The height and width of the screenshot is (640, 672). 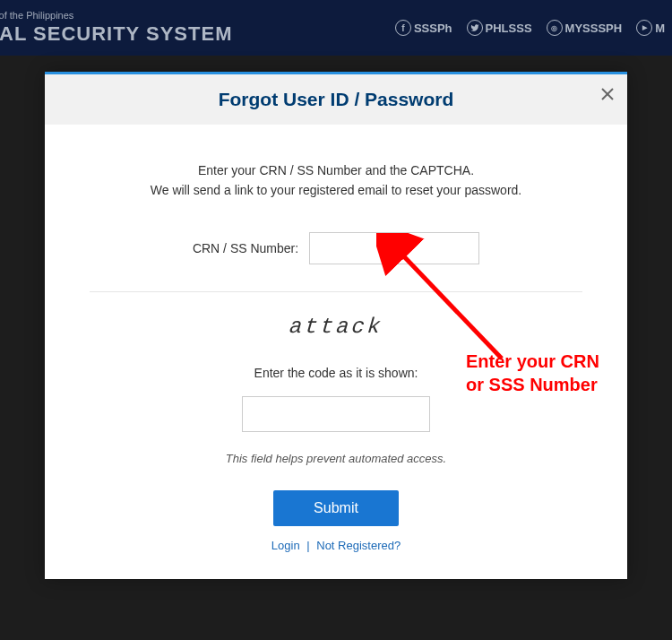 What do you see at coordinates (336, 170) in the screenshot?
I see `instructions-line1: Enter your CRN / SS Number and the CAPTC…` at bounding box center [336, 170].